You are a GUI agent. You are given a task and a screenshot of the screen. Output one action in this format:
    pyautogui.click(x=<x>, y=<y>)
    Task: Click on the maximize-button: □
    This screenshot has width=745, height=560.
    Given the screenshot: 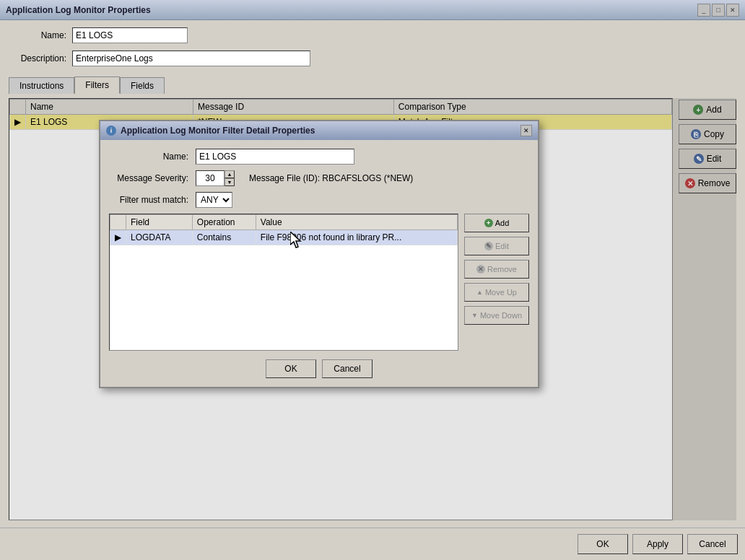 What is the action you would take?
    pyautogui.click(x=718, y=10)
    